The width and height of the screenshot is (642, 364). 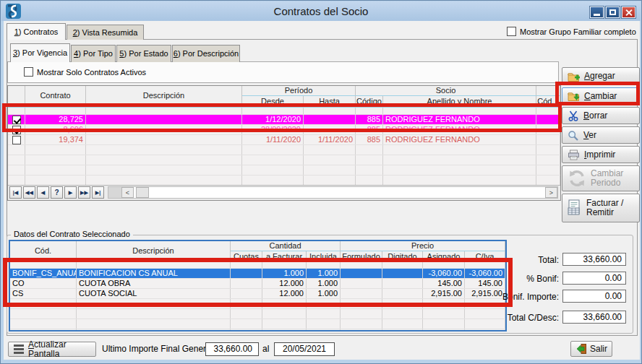 I want to click on tab-por-tipo: 4) Por Tipo, so click(x=93, y=53).